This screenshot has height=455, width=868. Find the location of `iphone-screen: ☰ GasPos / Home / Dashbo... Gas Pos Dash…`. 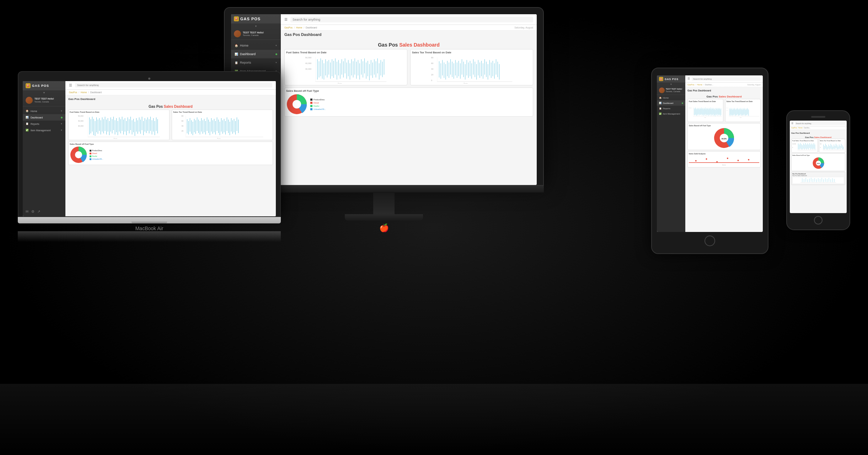

iphone-screen: ☰ GasPos / Home / Dashbo... Gas Pos Dash… is located at coordinates (818, 167).